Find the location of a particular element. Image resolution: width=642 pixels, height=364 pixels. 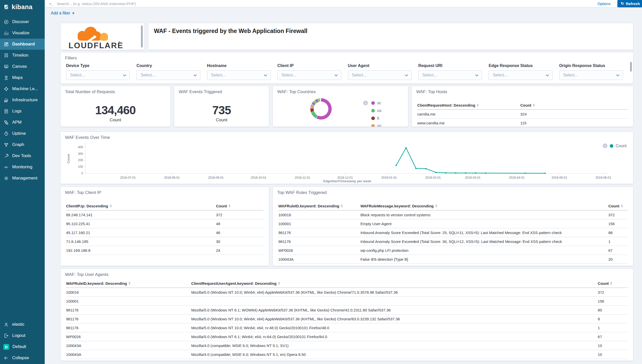

filter-select-country: Select... is located at coordinates (168, 75).